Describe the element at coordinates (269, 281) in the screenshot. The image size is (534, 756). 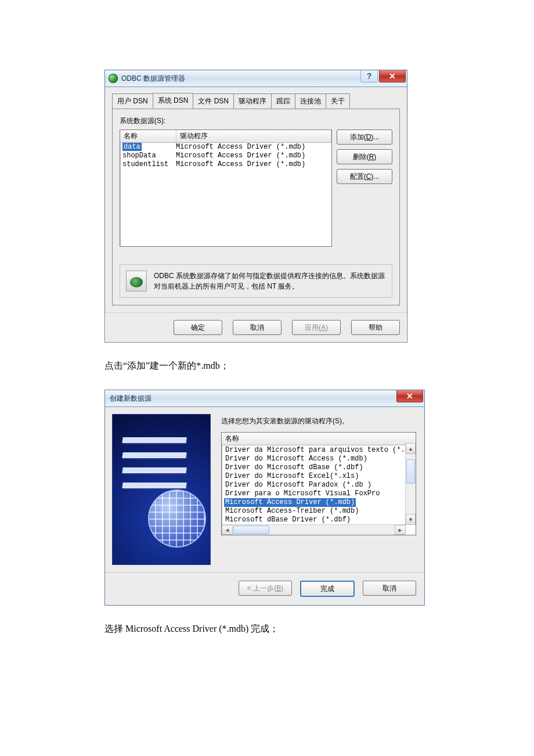
I see `info-text: ODBC 系统数据源存储了如何与指定数据提供程序连接的信息。系统数据源对当前机器…` at that location.